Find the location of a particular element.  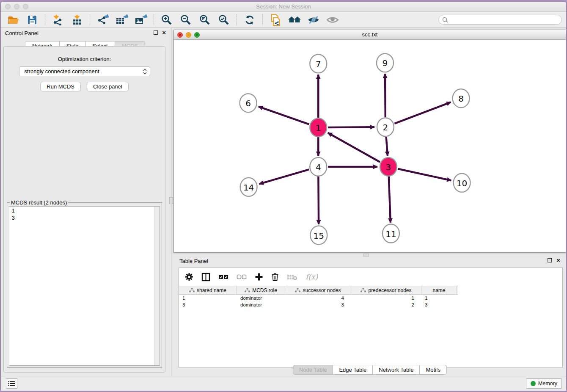

graph-node-14: 14 is located at coordinates (249, 187).